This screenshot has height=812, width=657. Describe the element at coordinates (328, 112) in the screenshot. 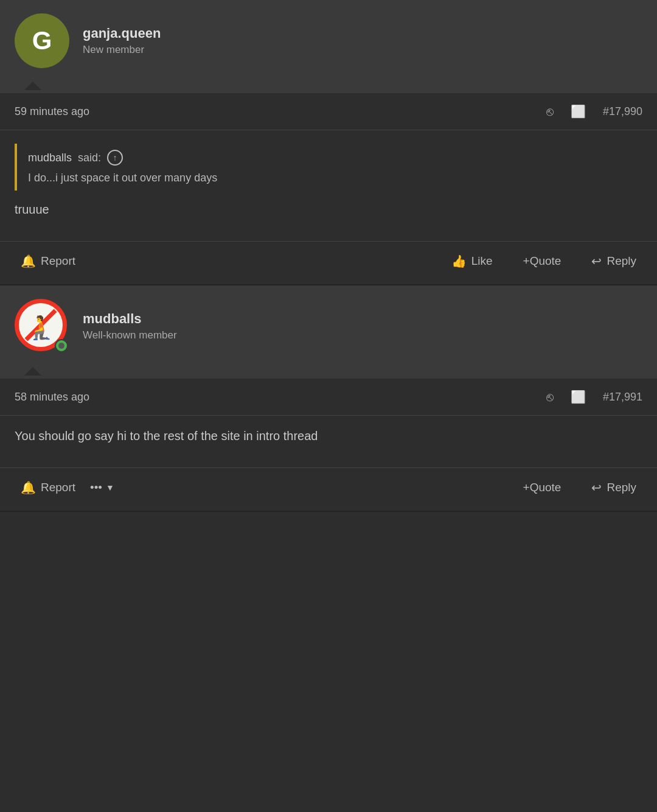

I see `post-meta-1: 59 minutes ago ⎋ ⬜ #17,990` at that location.